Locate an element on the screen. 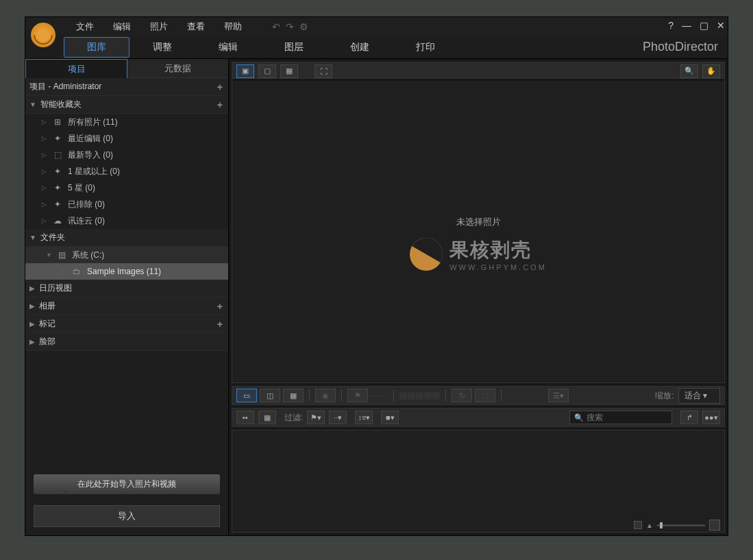 Image resolution: width=753 pixels, height=560 pixels. view-grid-icon: ▦ is located at coordinates (289, 71).